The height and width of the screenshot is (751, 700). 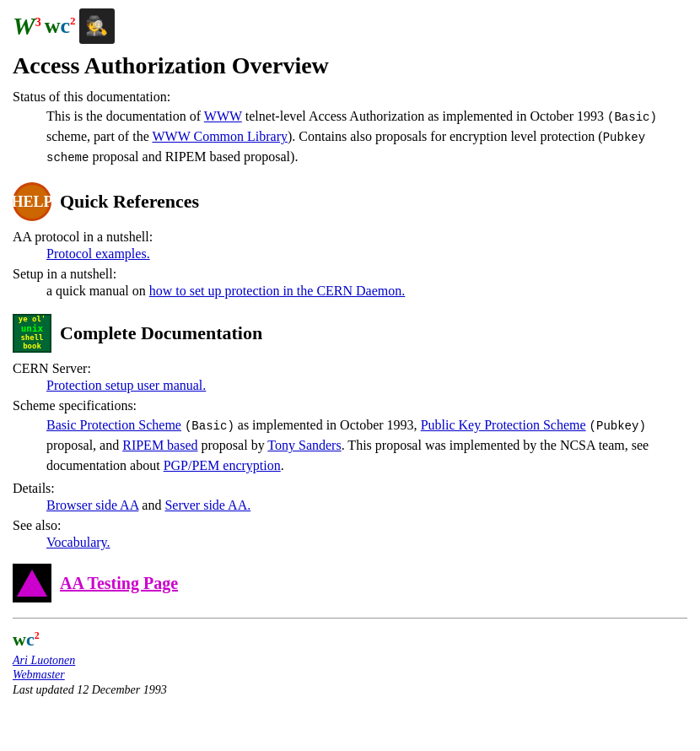 What do you see at coordinates (27, 26) in the screenshot?
I see `w3-logo: W3` at bounding box center [27, 26].